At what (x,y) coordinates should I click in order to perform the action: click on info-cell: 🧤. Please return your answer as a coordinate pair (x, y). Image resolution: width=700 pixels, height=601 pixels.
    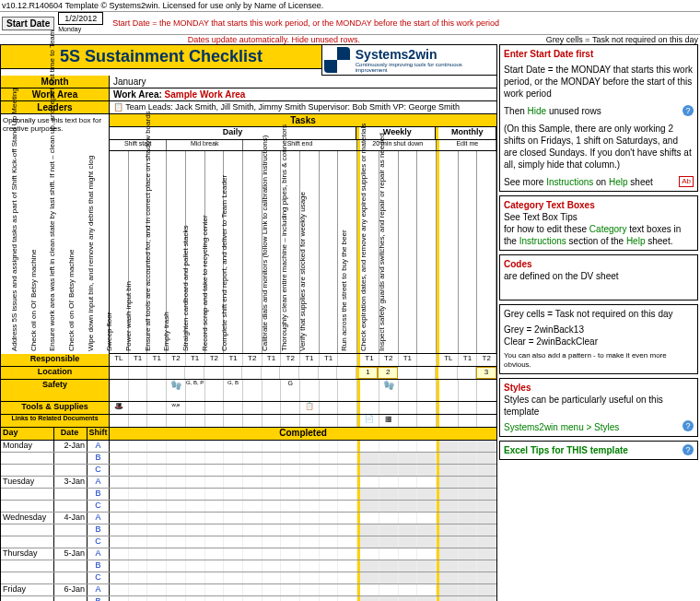
    Looking at the image, I should click on (389, 391).